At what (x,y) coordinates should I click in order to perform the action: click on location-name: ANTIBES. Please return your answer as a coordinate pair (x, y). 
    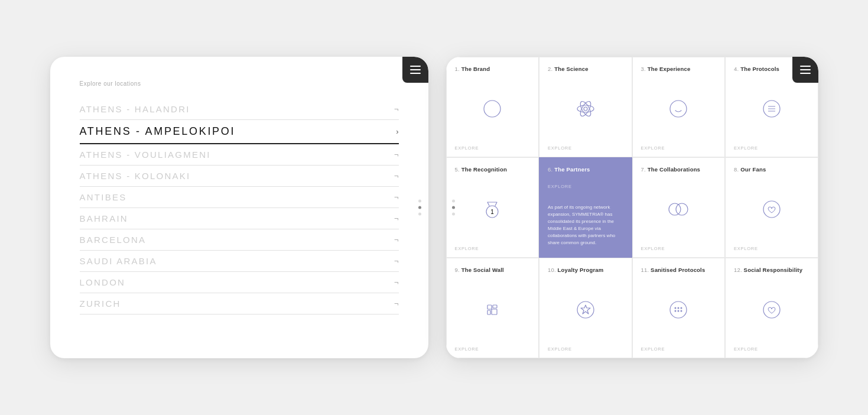
    Looking at the image, I should click on (103, 197).